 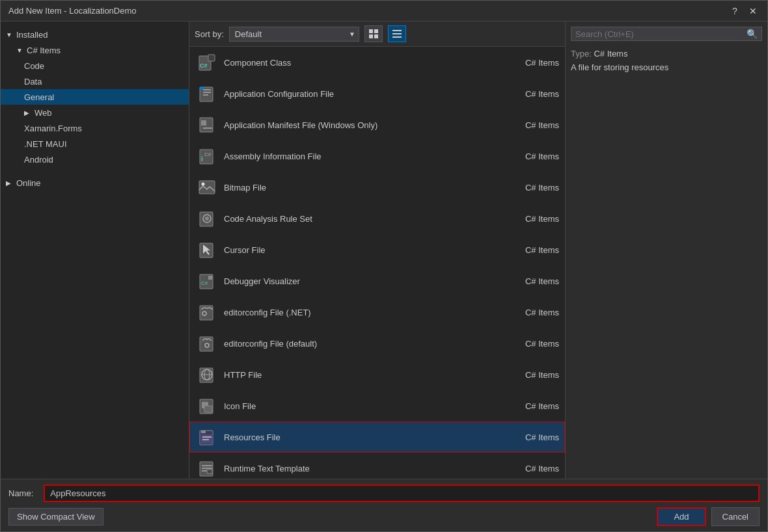 I want to click on sidebar-item-android: Android, so click(x=95, y=159).